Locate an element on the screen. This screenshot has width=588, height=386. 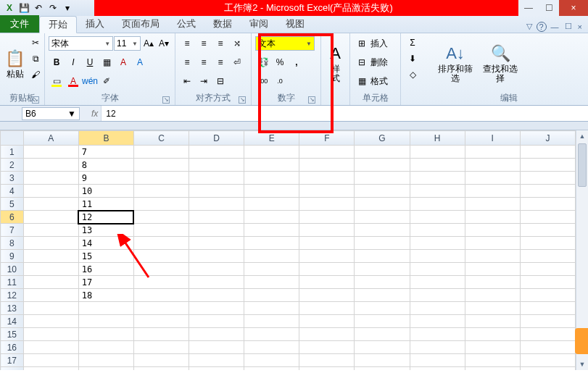
cell-H16 is located at coordinates (437, 348).